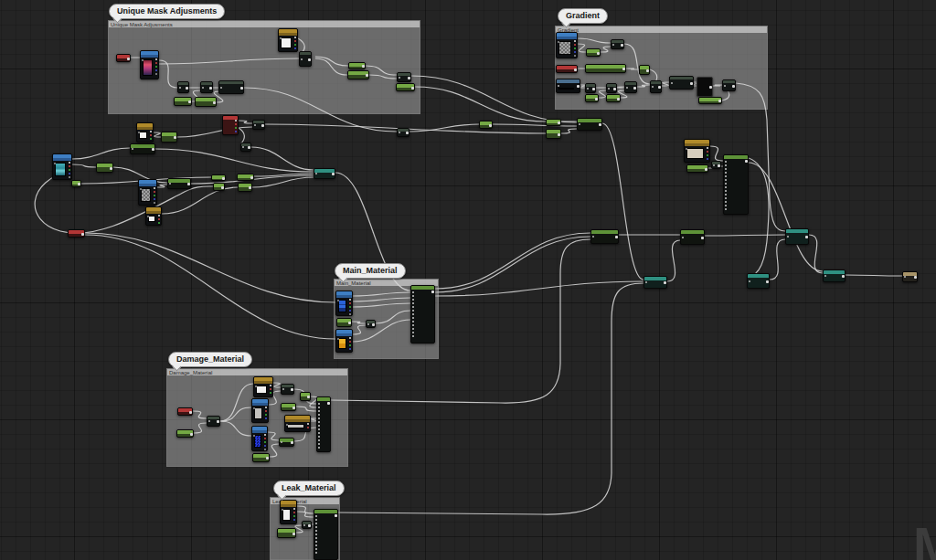 The width and height of the screenshot is (936, 560). What do you see at coordinates (77, 184) in the screenshot?
I see `node-l-g2` at bounding box center [77, 184].